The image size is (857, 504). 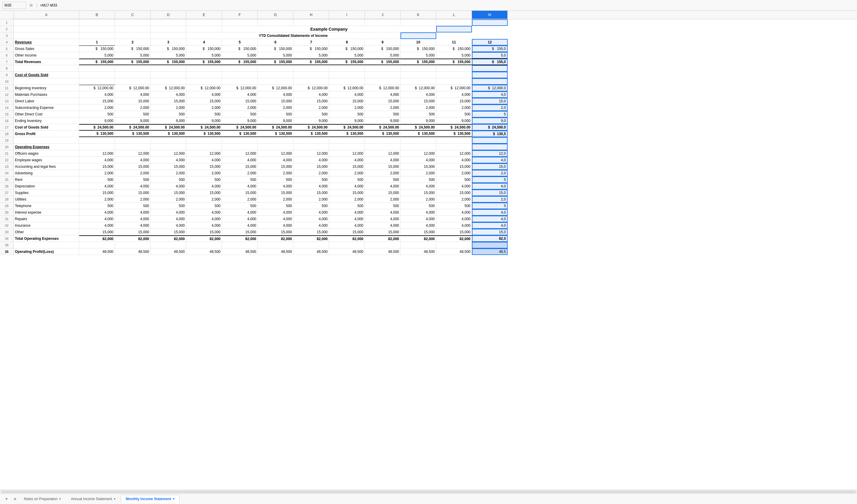 What do you see at coordinates (46, 167) in the screenshot?
I see `cell-a23: Accounting and legal fees` at bounding box center [46, 167].